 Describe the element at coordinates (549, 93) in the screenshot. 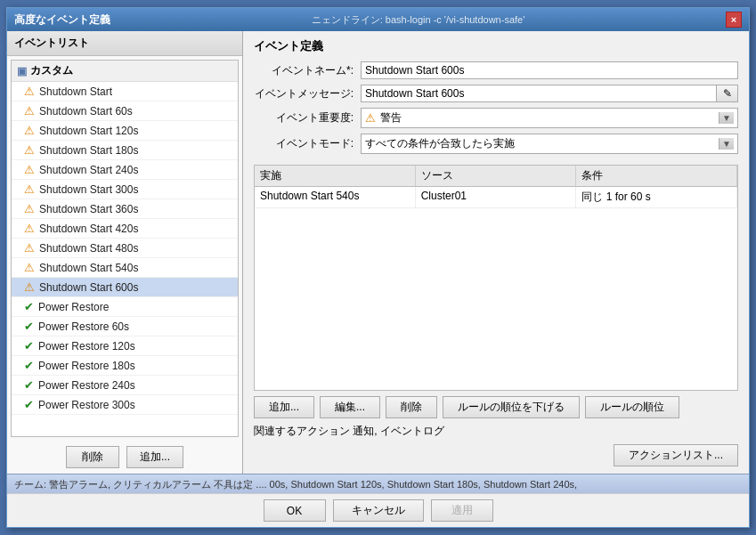

I see `event-message-field: ✎` at that location.